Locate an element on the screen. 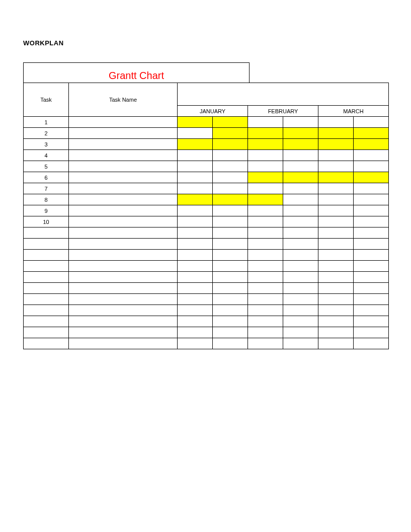 This screenshot has width=411, height=532. task-number: 8 is located at coordinates (46, 200).